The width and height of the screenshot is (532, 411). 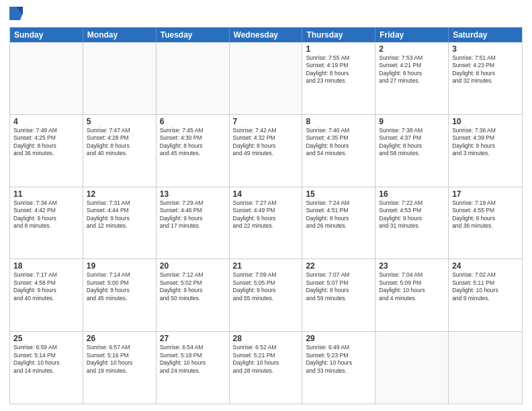 I want to click on cell-info: Sunrise: 6:57 AM Sunset: 5:16 PM Dayligh…, so click(x=120, y=359).